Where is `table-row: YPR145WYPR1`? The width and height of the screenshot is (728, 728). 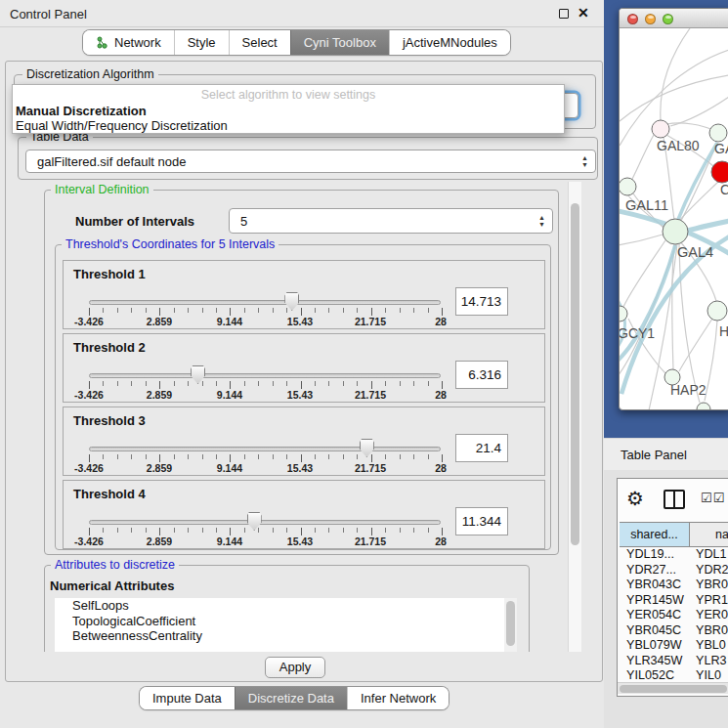
table-row: YPR145WYPR1 is located at coordinates (674, 601).